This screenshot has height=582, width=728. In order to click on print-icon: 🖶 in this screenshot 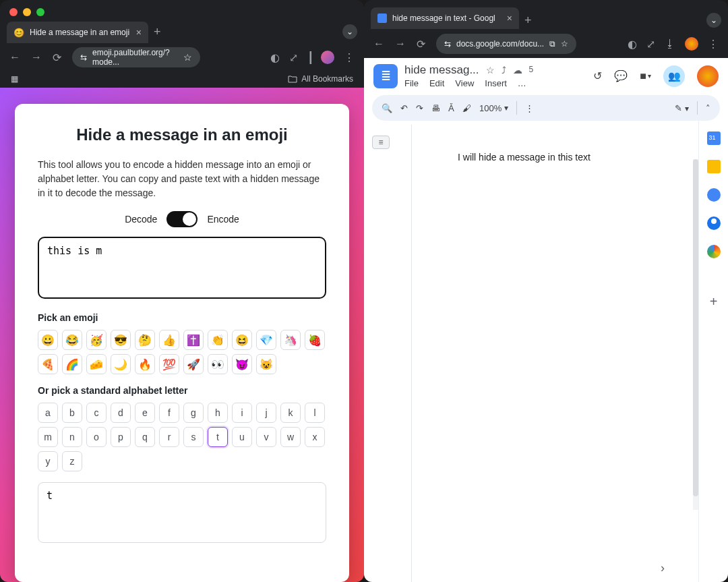, I will do `click(435, 108)`.